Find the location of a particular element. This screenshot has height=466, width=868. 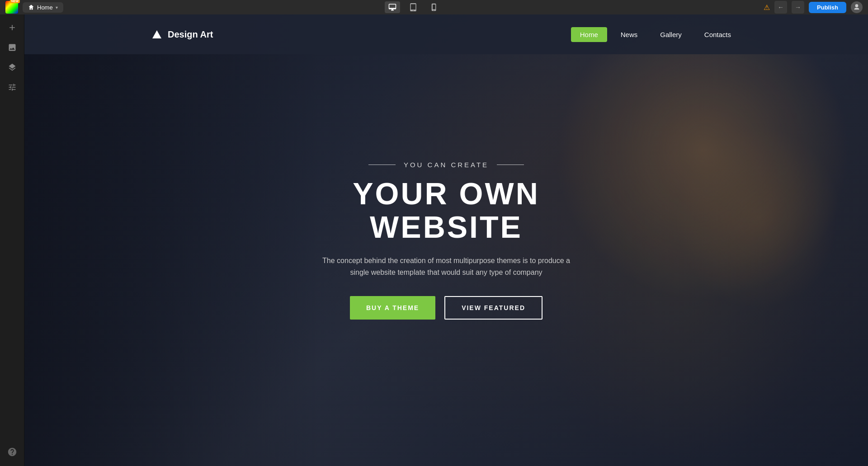

desktop-device-button is located at coordinates (392, 7).